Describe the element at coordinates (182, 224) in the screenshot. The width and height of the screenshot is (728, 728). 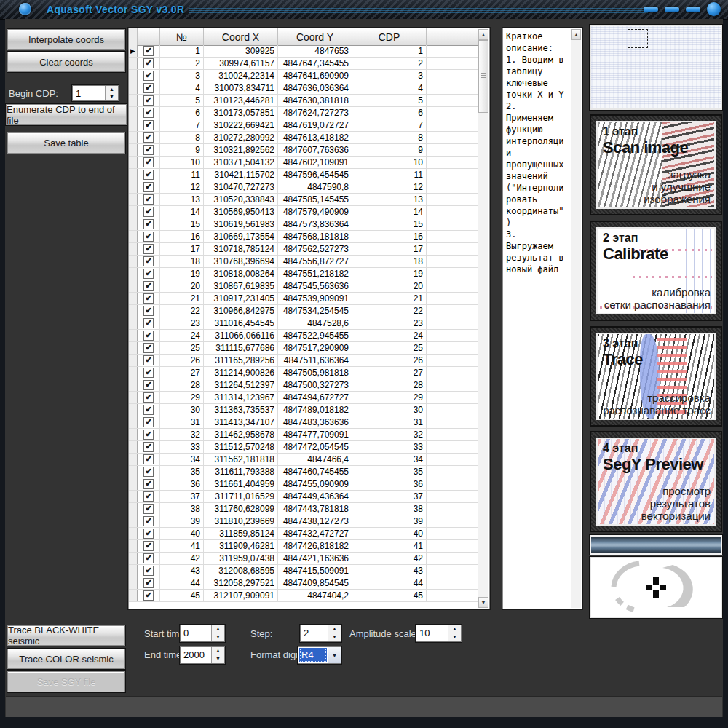
I see `cell-number: 15` at that location.